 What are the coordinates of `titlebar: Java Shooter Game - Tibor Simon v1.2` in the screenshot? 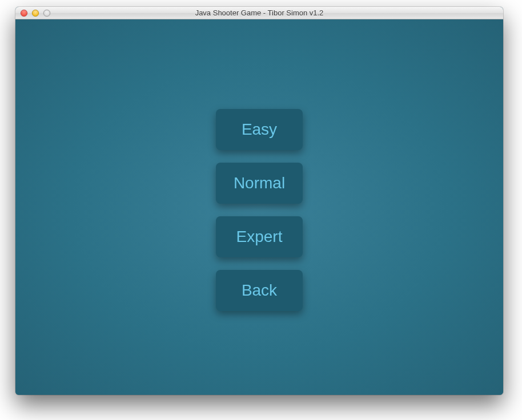 It's located at (259, 13).